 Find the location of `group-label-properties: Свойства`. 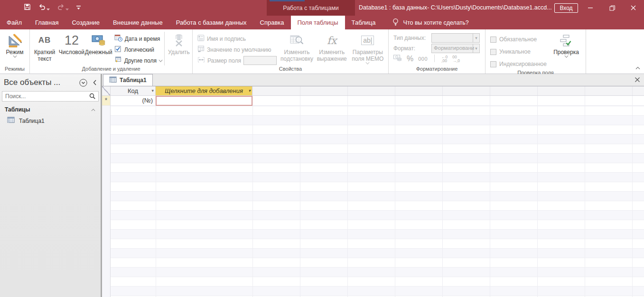

group-label-properties: Свойства is located at coordinates (290, 69).